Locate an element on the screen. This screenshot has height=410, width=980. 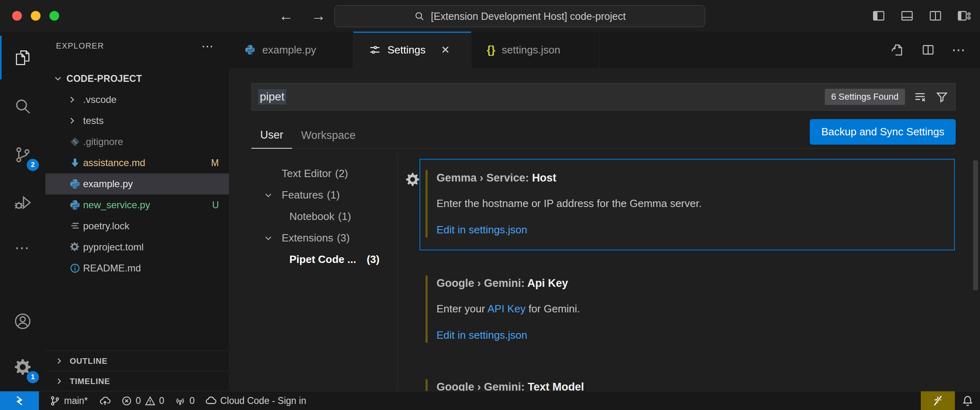
tree-item-gitignore: .gitignore is located at coordinates (137, 142).